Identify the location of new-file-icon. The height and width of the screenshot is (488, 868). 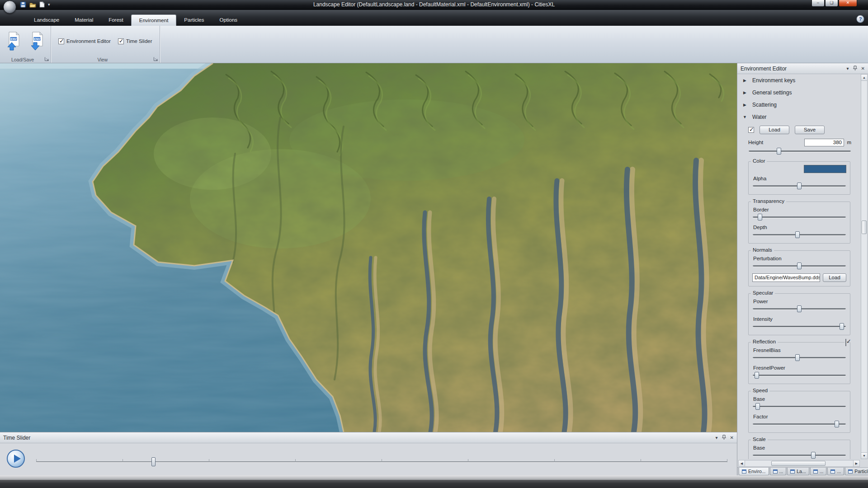
(42, 5).